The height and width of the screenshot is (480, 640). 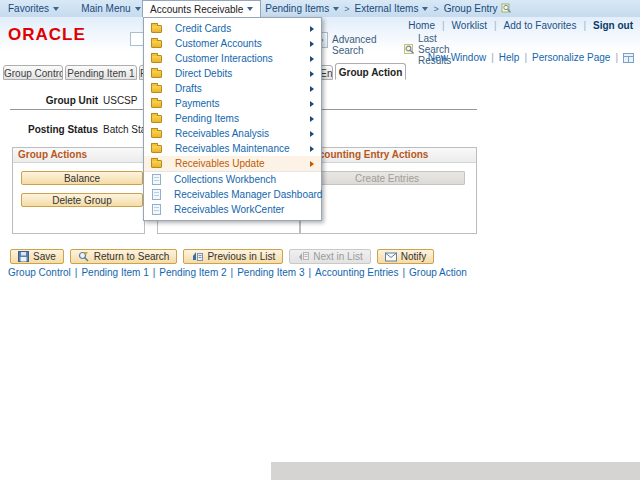 I want to click on layout-grid-icon, so click(x=628, y=58).